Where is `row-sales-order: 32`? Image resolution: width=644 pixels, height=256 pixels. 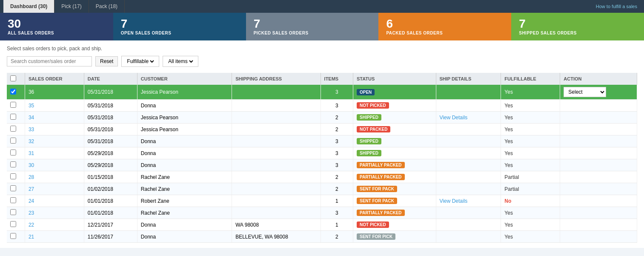
row-sales-order: 32 is located at coordinates (54, 141).